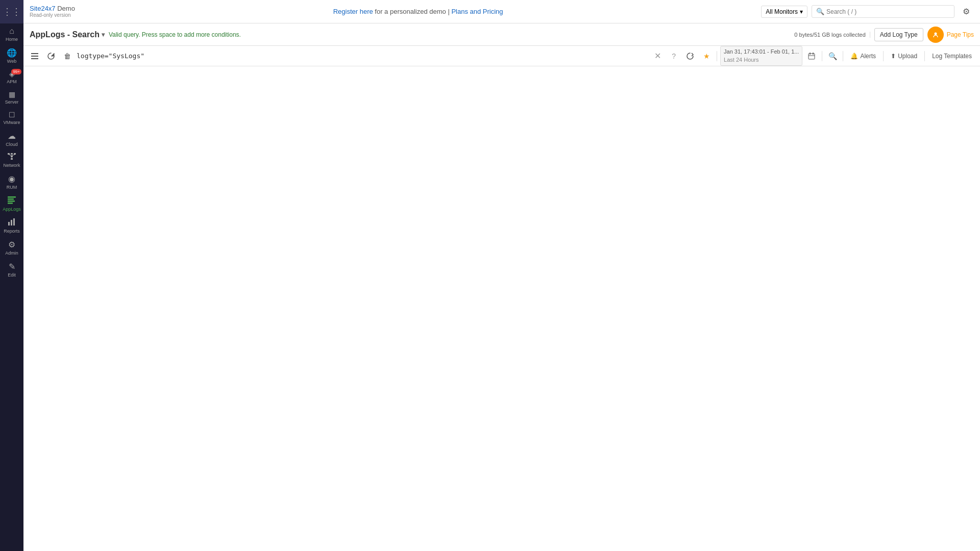  I want to click on log-templates-label: Log Templates, so click(952, 56).